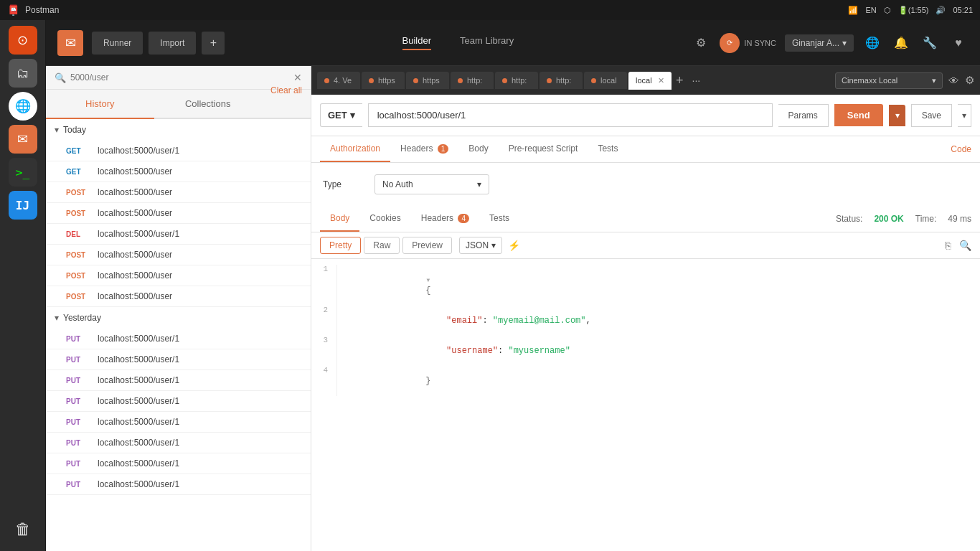  I want to click on dock-trash-icon: 🗑, so click(23, 529).